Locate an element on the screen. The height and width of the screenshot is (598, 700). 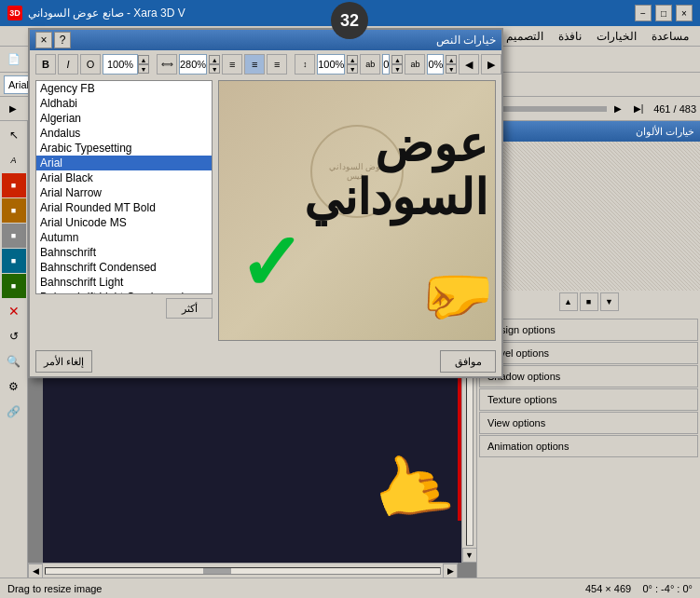
dlg-ab1-arrows: ▲ ▼ is located at coordinates (397, 64).